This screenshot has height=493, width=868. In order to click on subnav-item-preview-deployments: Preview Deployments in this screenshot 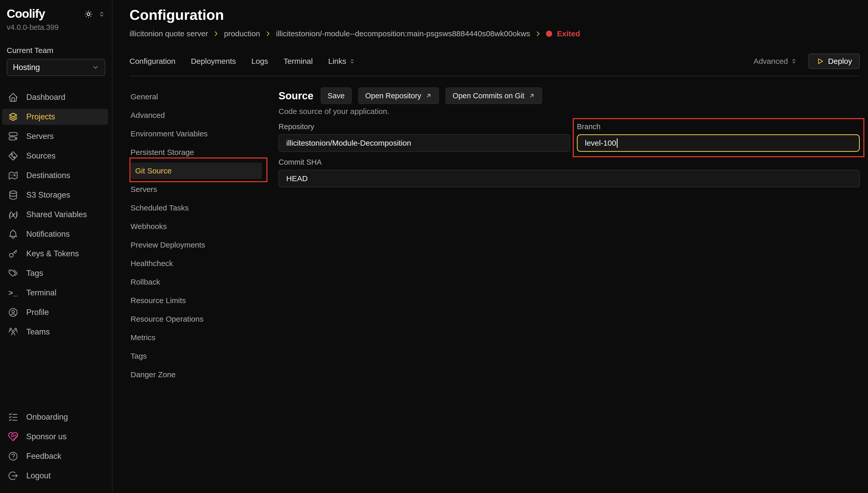, I will do `click(204, 245)`.